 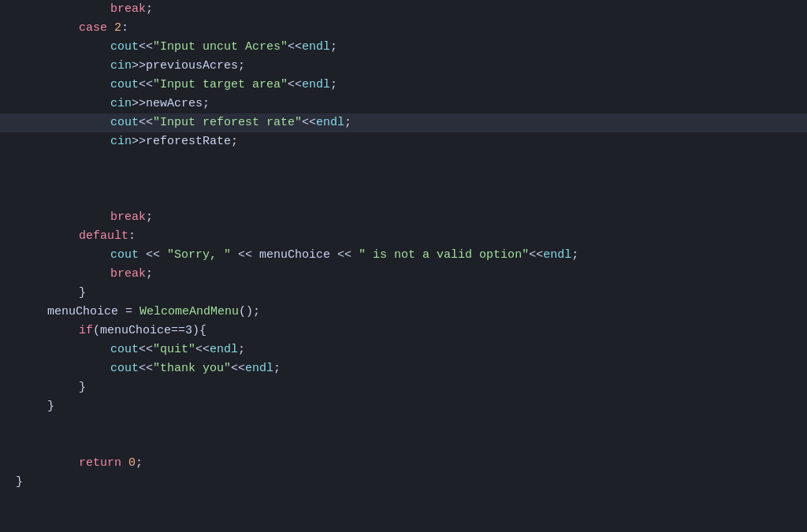 What do you see at coordinates (404, 369) in the screenshot?
I see `line-cout-thankyou: cout<<"thank you"<<endl;` at bounding box center [404, 369].